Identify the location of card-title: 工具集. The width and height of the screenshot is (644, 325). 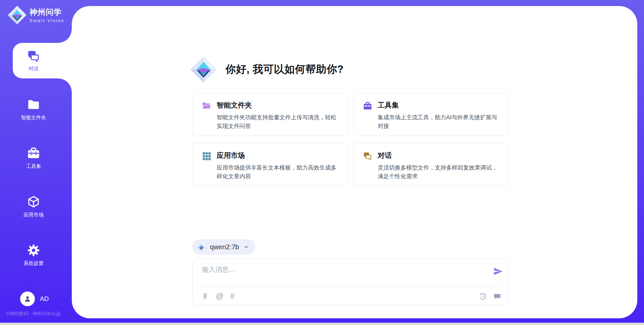
(439, 105).